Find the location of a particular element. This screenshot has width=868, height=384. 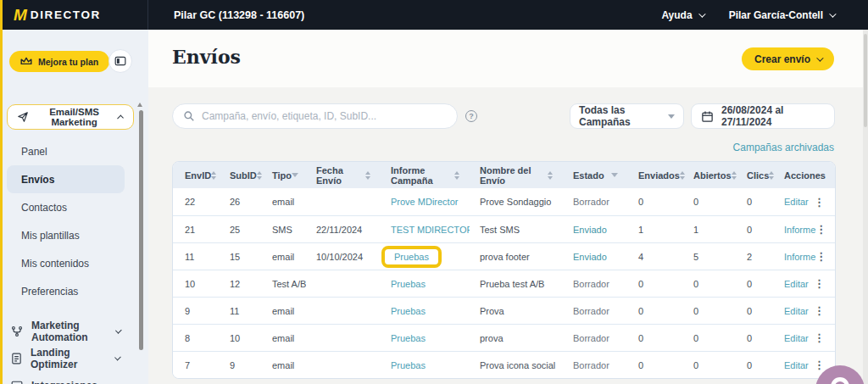

cell-clics: 0 is located at coordinates (755, 283).